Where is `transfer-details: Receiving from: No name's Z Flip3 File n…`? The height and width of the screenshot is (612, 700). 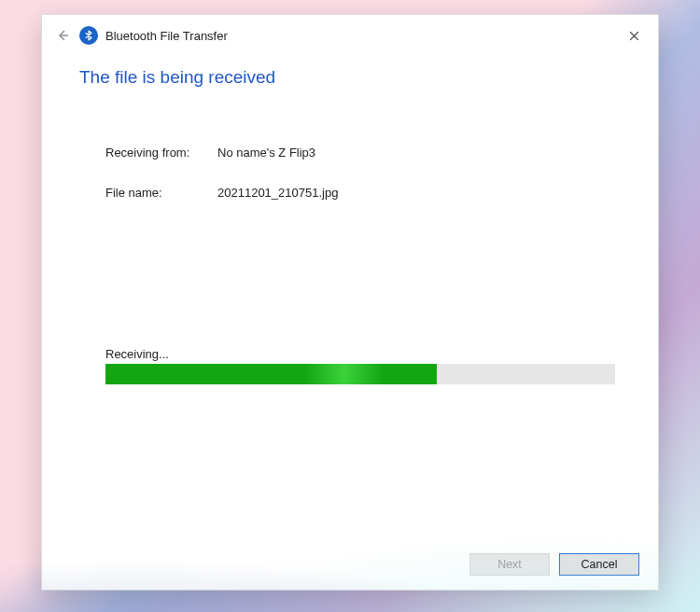 transfer-details: Receiving from: No name's Z Flip3 File n… is located at coordinates (363, 186).